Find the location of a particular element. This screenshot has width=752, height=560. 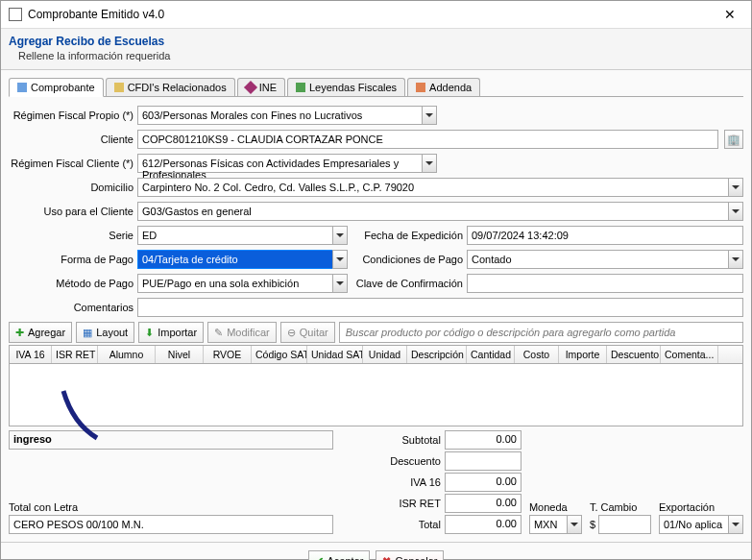

app-icon is located at coordinates (15, 14).